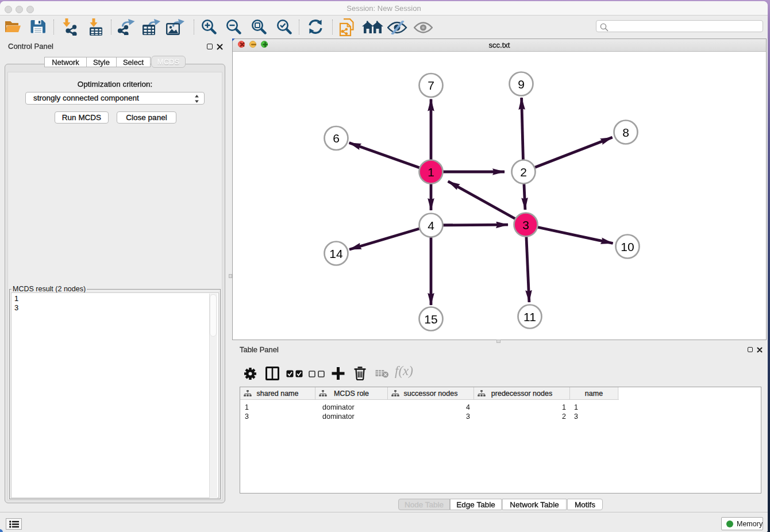 Image resolution: width=770 pixels, height=532 pixels. I want to click on svg-text: 1, so click(431, 172).